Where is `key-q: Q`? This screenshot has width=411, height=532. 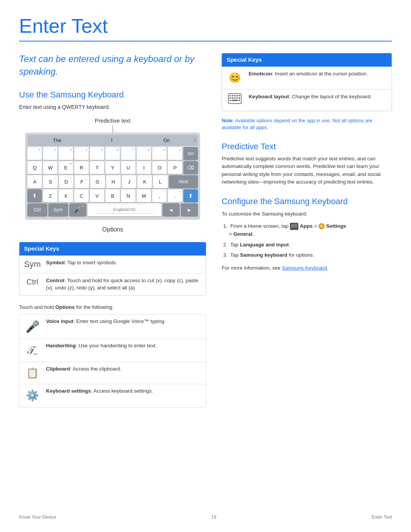
key-q: Q is located at coordinates (35, 168).